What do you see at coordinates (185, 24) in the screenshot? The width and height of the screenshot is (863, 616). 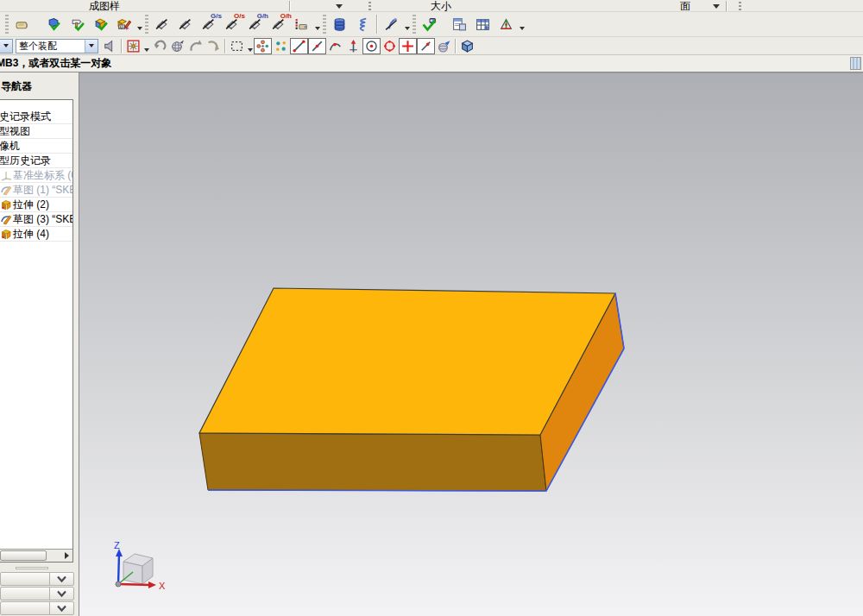 I see `blank-eraser-2-button` at bounding box center [185, 24].